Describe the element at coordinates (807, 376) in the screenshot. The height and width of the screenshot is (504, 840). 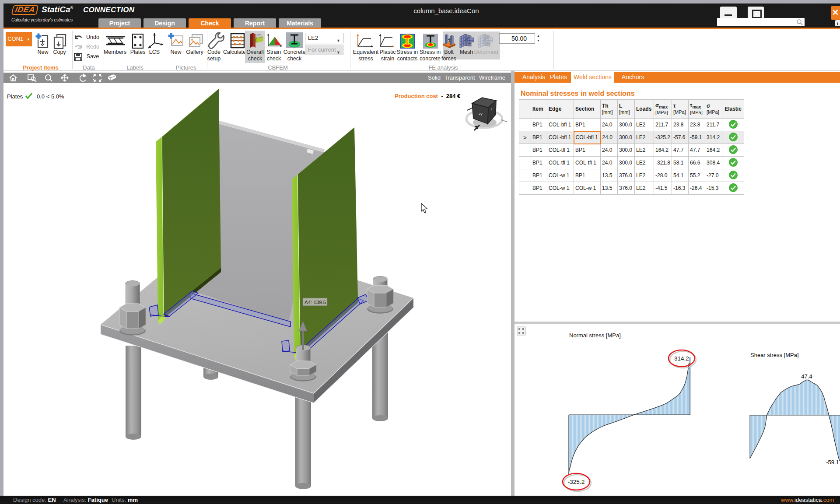
I see `svg-text: 47.4` at that location.